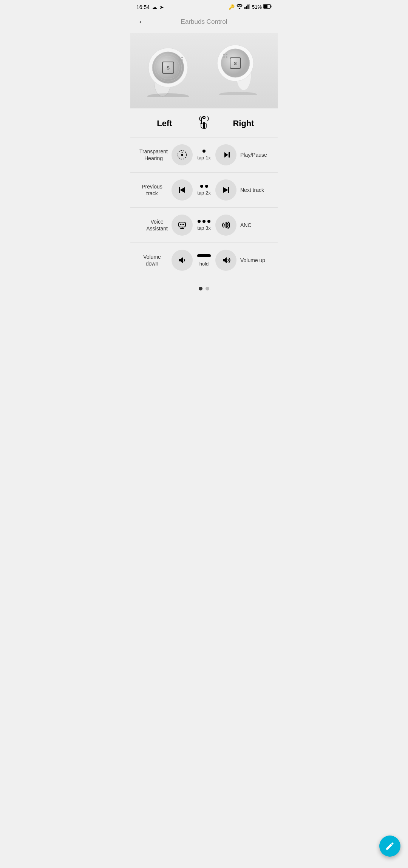 The height and width of the screenshot is (868, 408). I want to click on control-row-tap3: VoiceAssistant tap 3x, so click(204, 225).